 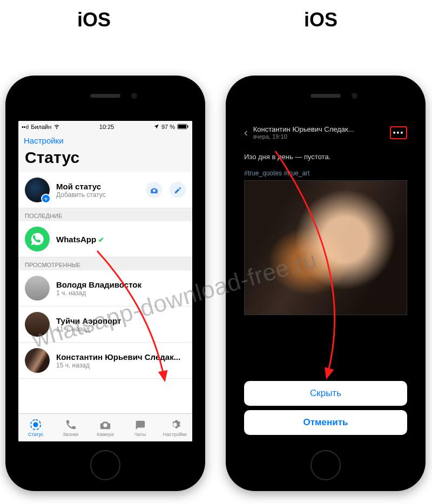 I want to click on settings-link: Настройки, so click(x=105, y=139).